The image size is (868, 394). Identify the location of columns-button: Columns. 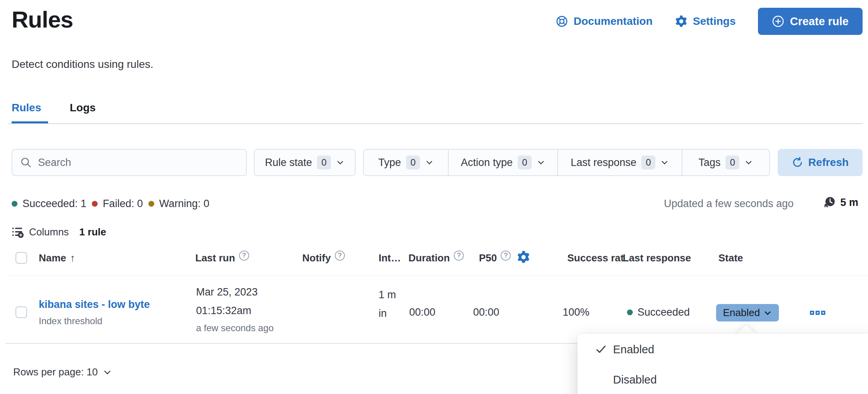
(40, 232).